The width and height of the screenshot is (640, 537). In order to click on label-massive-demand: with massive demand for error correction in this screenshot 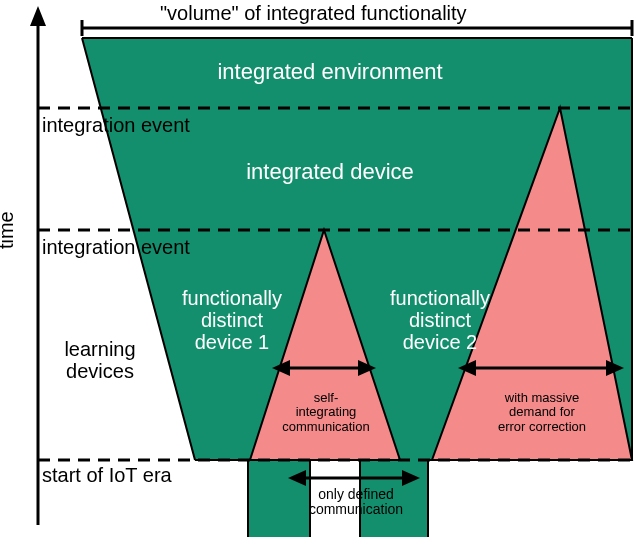, I will do `click(542, 412)`.